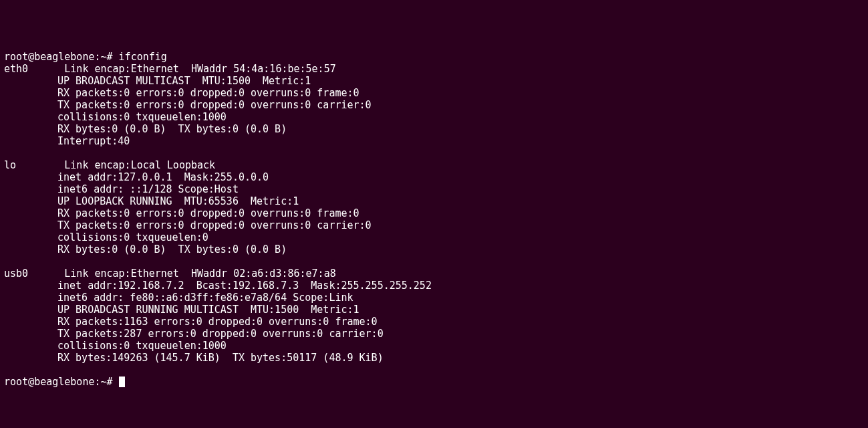  I want to click on lo-line3: inet6 addr: ::1/128 Scope:Host, so click(122, 189).